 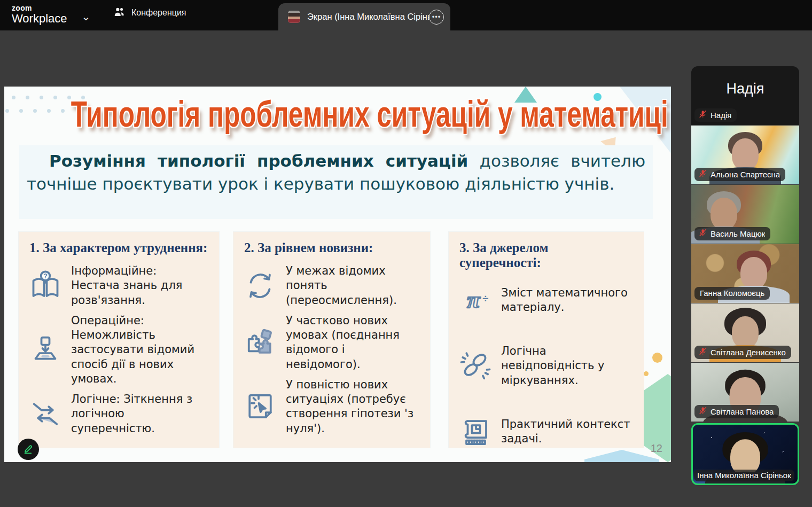 What do you see at coordinates (119, 286) in the screenshot?
I see `list-item: ? Інформаційне: Нестача знань для розв'я…` at bounding box center [119, 286].